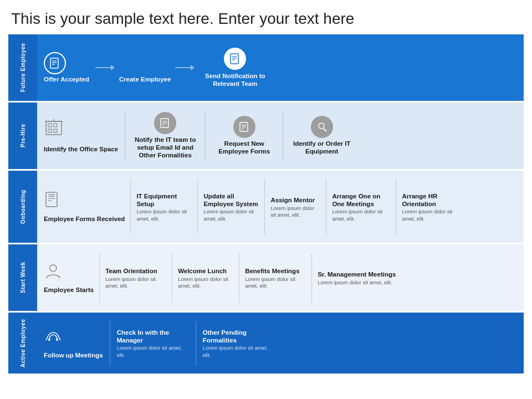 Image resolution: width=532 pixels, height=399 pixels. What do you see at coordinates (322, 127) in the screenshot?
I see `order-it-icon` at bounding box center [322, 127].